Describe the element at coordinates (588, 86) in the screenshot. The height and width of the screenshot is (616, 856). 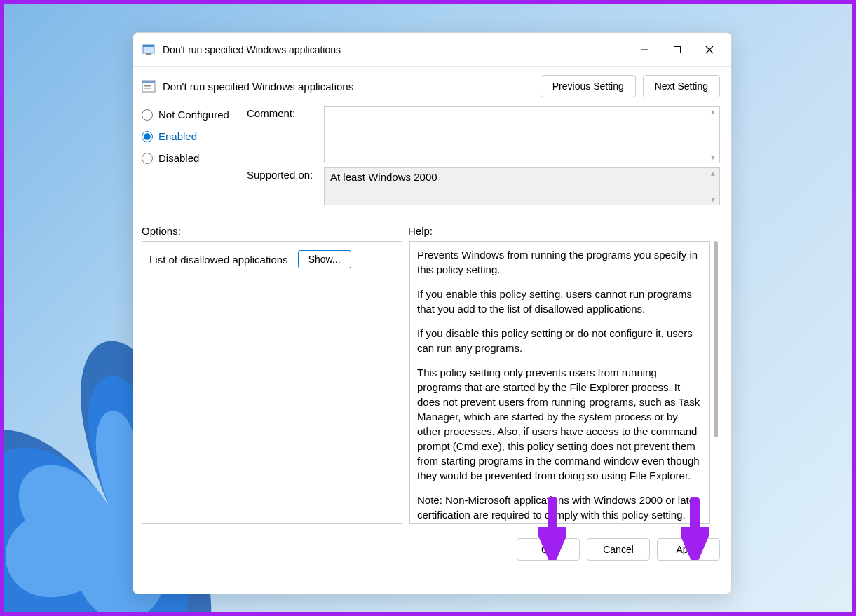
I see `previous-setting-button: Previous Setting` at that location.